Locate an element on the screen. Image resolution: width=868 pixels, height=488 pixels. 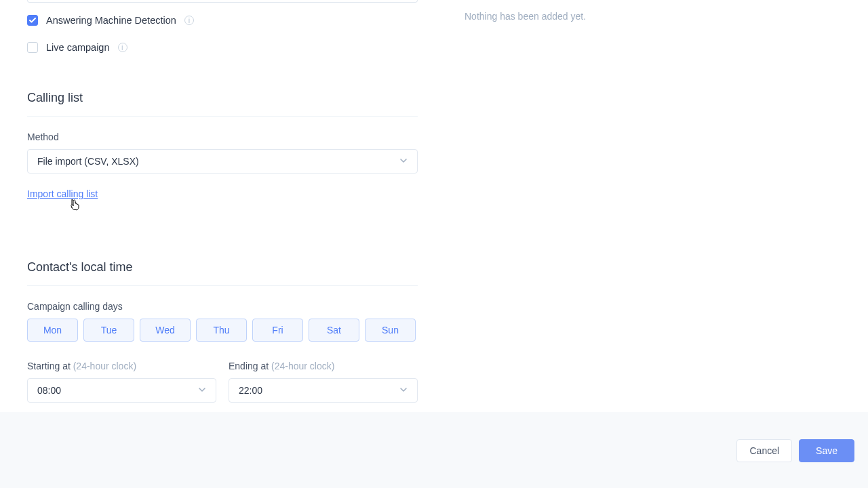
amd-label: Answering Machine Detection is located at coordinates (111, 20).